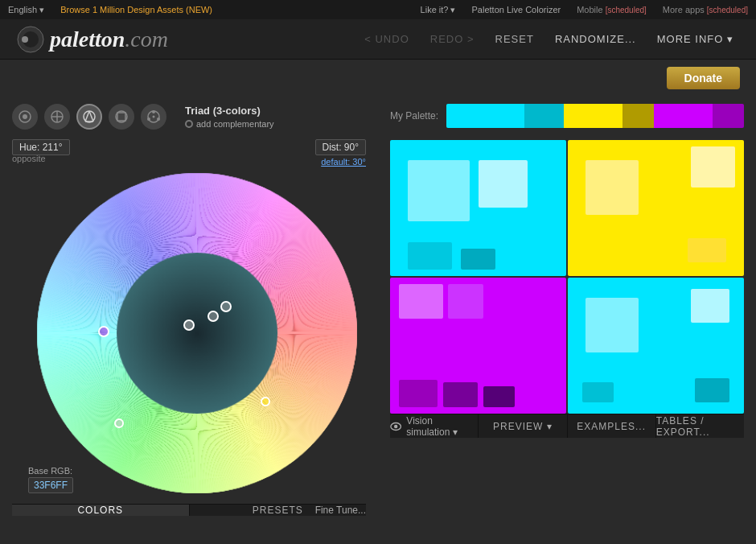 The image size is (756, 544). What do you see at coordinates (478, 346) in the screenshot?
I see `grid-q3` at bounding box center [478, 346].